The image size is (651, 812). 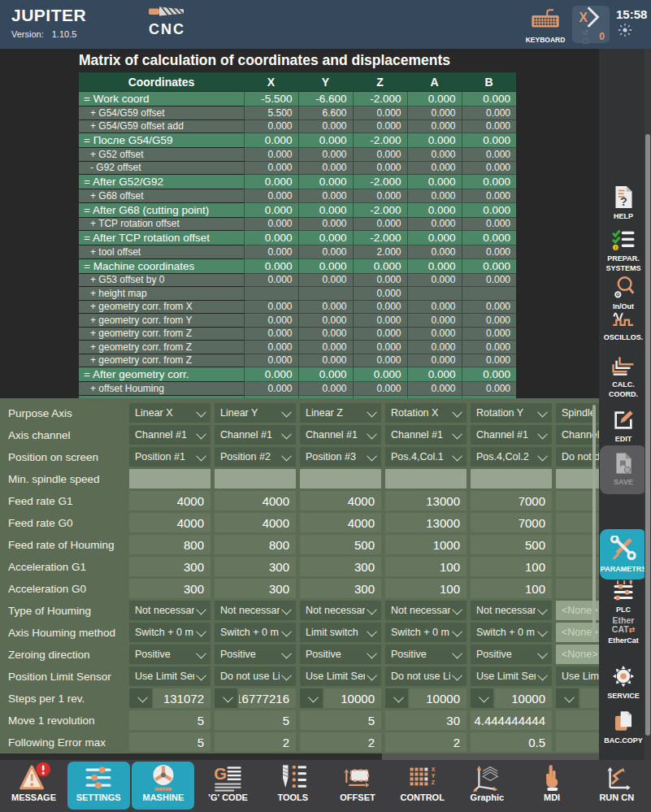 I want to click on settings-horizontal-scrollbar-thumb, so click(x=191, y=757).